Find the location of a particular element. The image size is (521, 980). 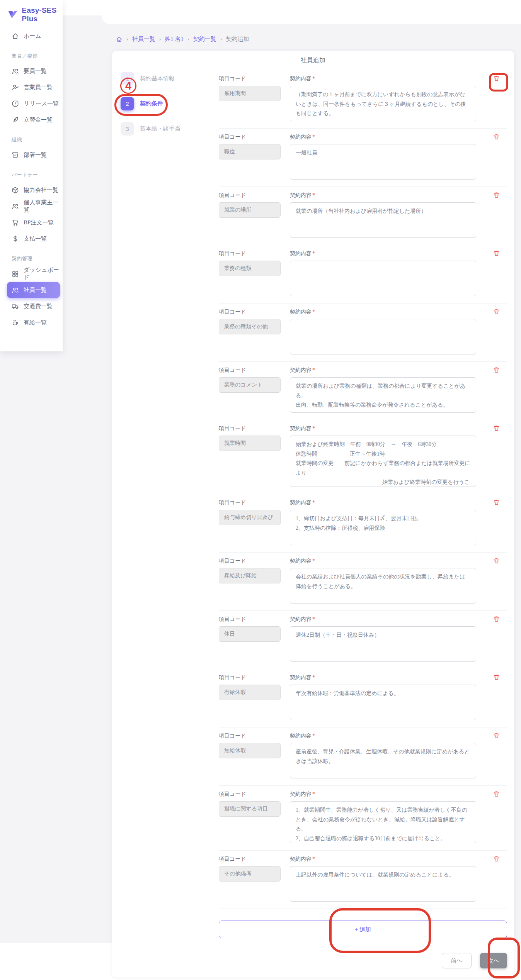

breadcrumb-item: 姓1 名1 is located at coordinates (174, 39).